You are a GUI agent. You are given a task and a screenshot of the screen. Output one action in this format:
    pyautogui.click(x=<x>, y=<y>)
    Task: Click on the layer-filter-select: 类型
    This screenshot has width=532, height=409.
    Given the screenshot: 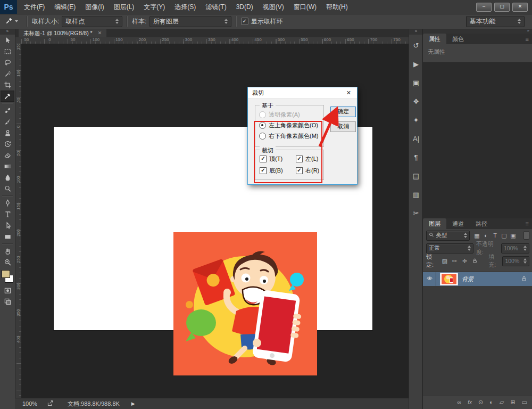 What is the action you would take?
    pyautogui.click(x=448, y=235)
    